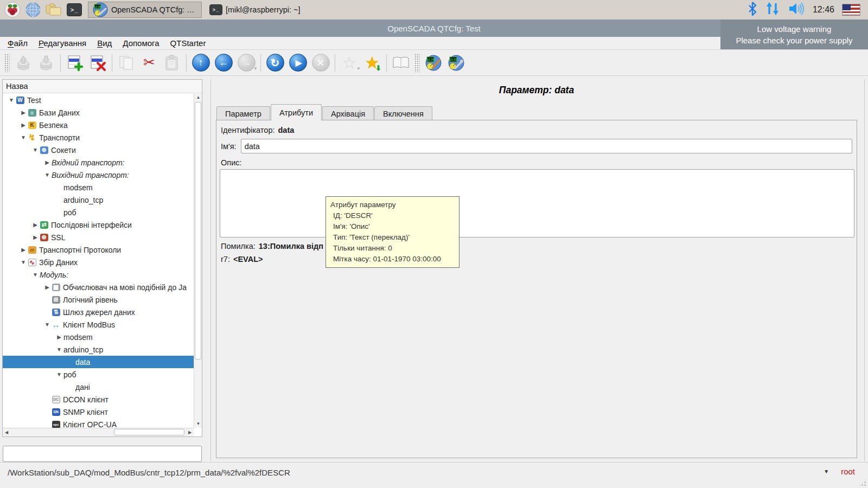  I want to click on tab-Включення: Включення, so click(404, 113).